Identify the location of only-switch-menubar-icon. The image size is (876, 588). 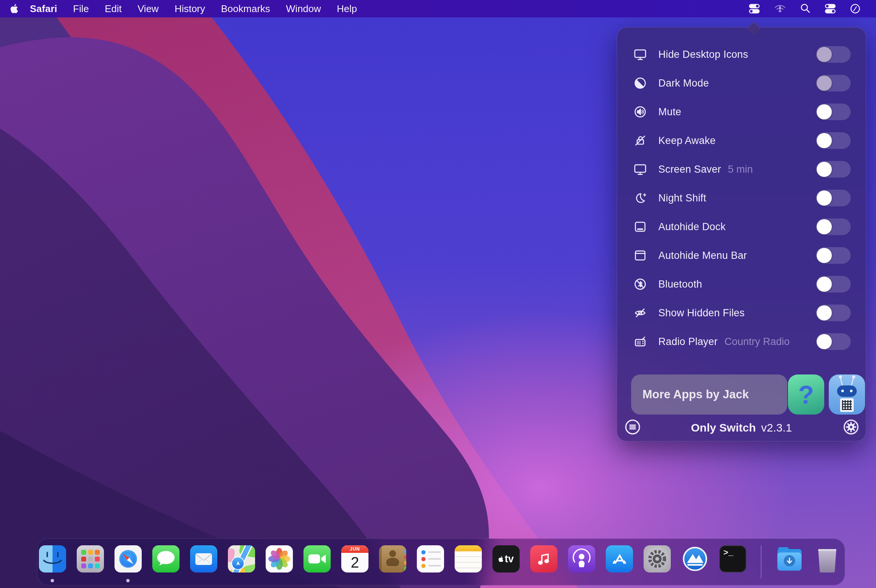
(754, 9).